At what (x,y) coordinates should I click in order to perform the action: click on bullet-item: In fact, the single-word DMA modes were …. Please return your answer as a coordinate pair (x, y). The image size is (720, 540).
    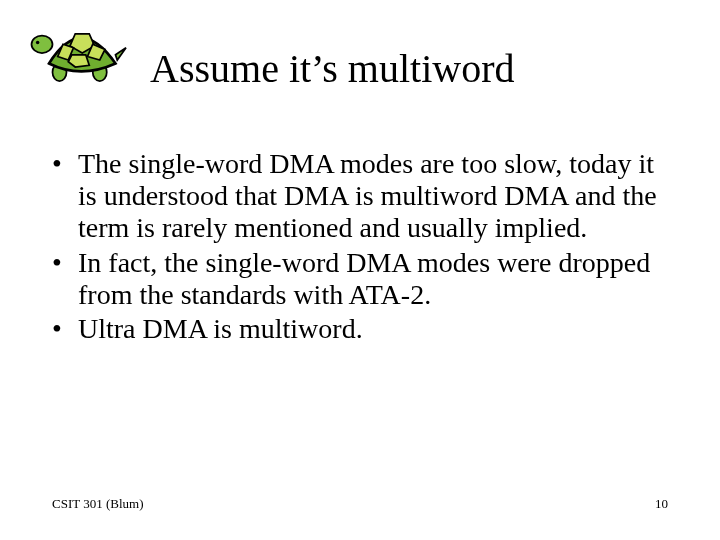
    Looking at the image, I should click on (360, 279).